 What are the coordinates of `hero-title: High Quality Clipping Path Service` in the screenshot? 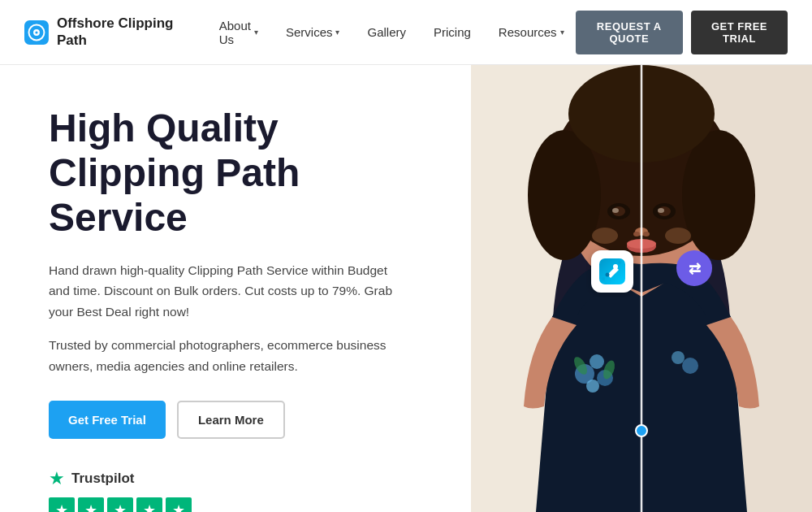 It's located at (227, 173).